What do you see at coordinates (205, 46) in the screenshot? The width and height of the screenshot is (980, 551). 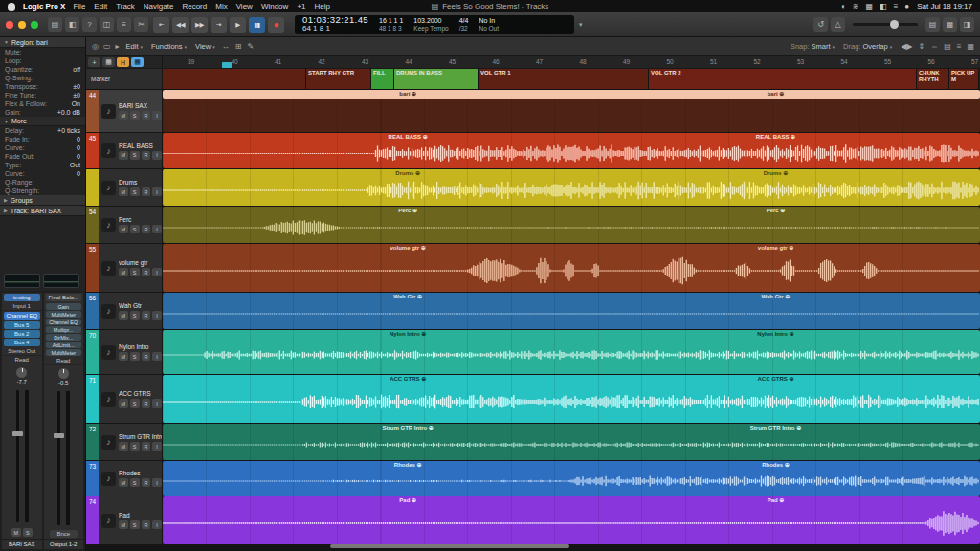 I see `menu-view: View▾` at bounding box center [205, 46].